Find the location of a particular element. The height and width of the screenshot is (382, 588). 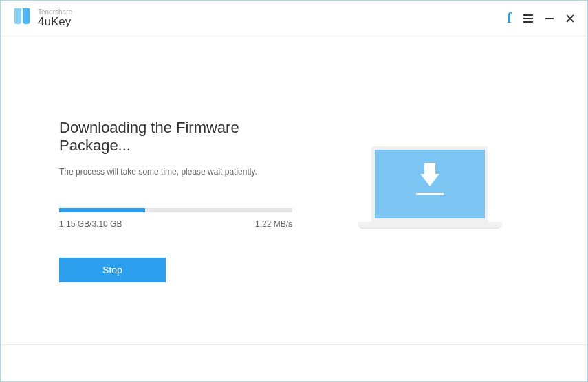

facebook-icon: f is located at coordinates (509, 18).